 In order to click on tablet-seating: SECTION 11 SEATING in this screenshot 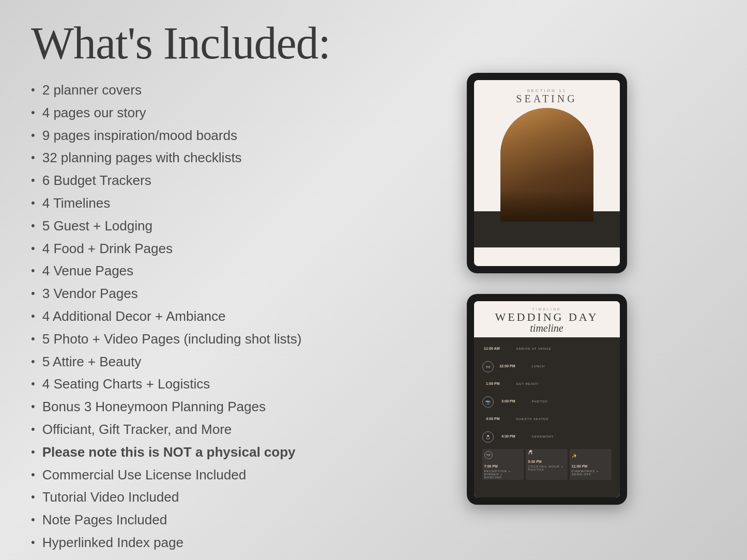, I will do `click(547, 173)`.